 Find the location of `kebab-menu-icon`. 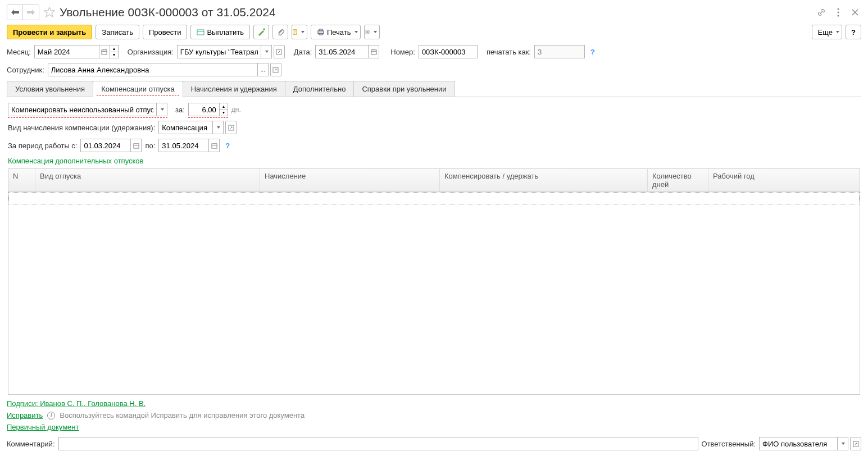

kebab-menu-icon is located at coordinates (838, 12).